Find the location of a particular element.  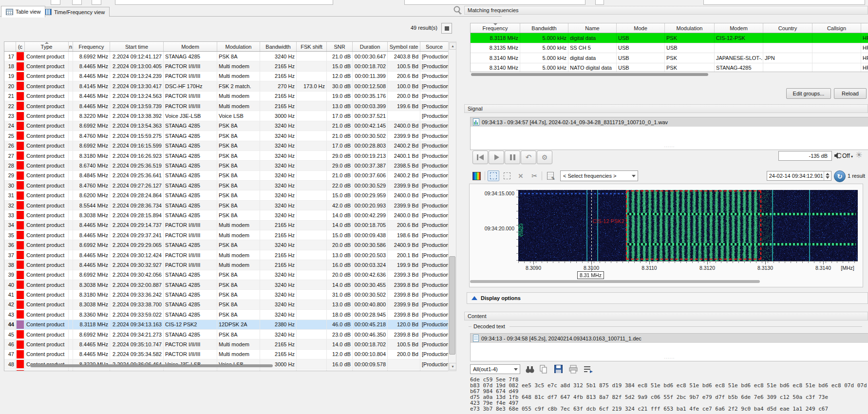

speaker-icon is located at coordinates (838, 156).